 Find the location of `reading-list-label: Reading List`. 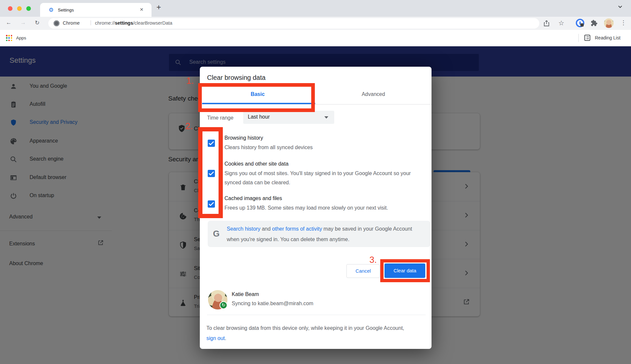

reading-list-label: Reading List is located at coordinates (608, 38).